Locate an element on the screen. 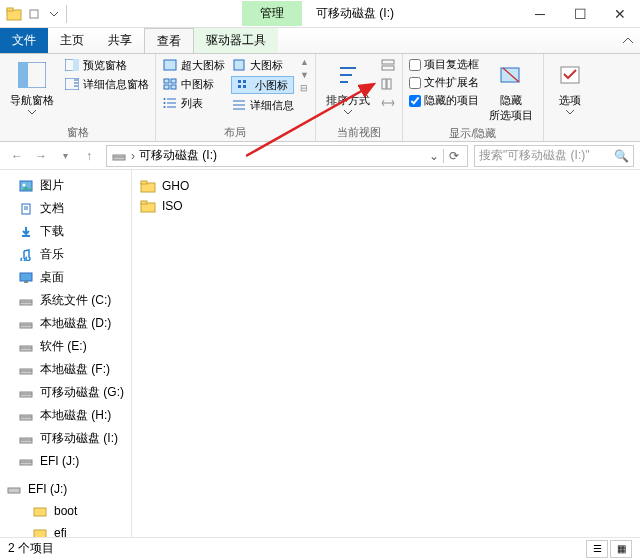  layout-scroll-down: ▼ is located at coordinates (304, 75).